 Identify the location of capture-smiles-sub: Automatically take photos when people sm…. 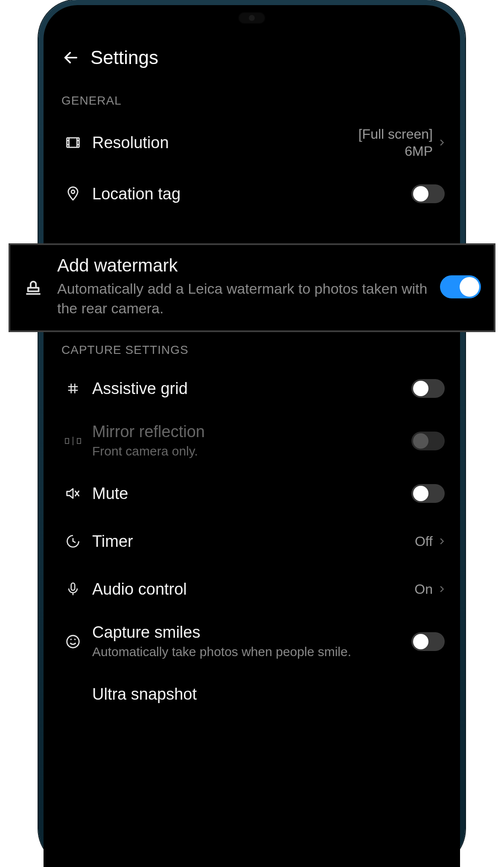
(252, 651).